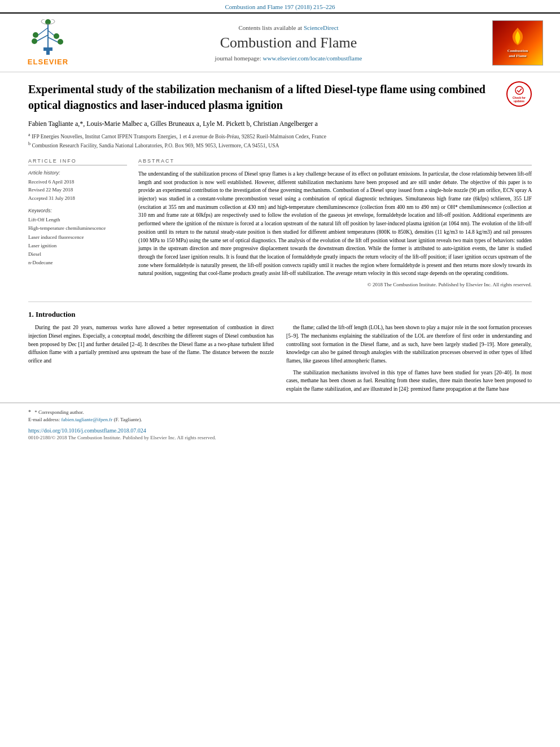 The width and height of the screenshot is (560, 747). I want to click on footnote-corresponding: * * Corresponding author., so click(280, 412).